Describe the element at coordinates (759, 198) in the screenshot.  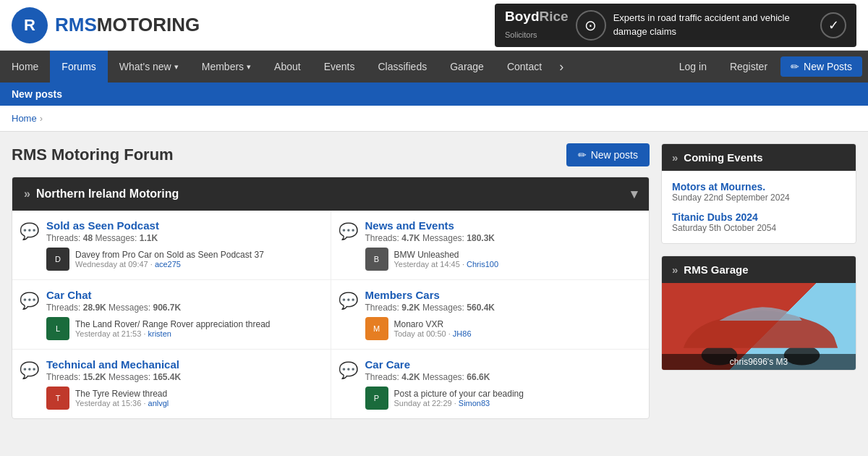
I see `event-date-1: Sunday 22nd September 2024` at that location.